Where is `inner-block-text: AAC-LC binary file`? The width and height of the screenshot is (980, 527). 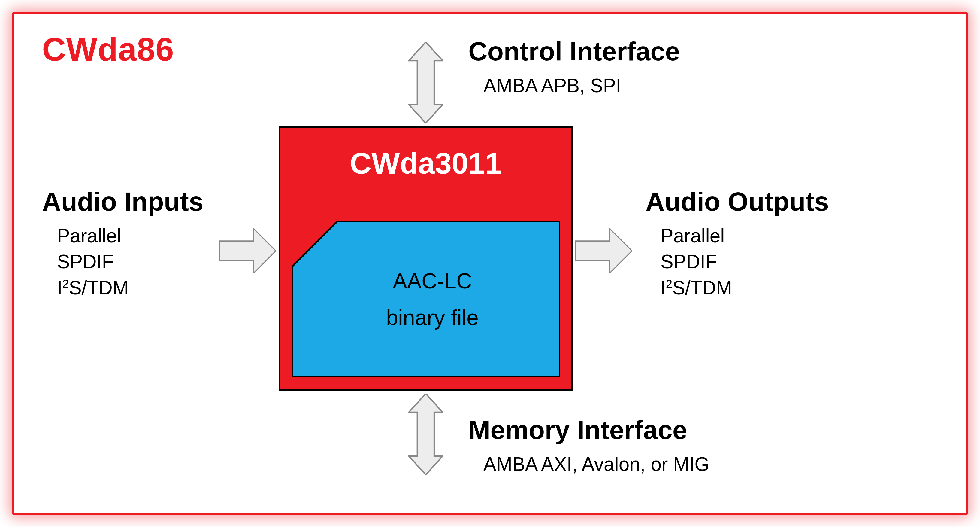 inner-block-text: AAC-LC binary file is located at coordinates (426, 299).